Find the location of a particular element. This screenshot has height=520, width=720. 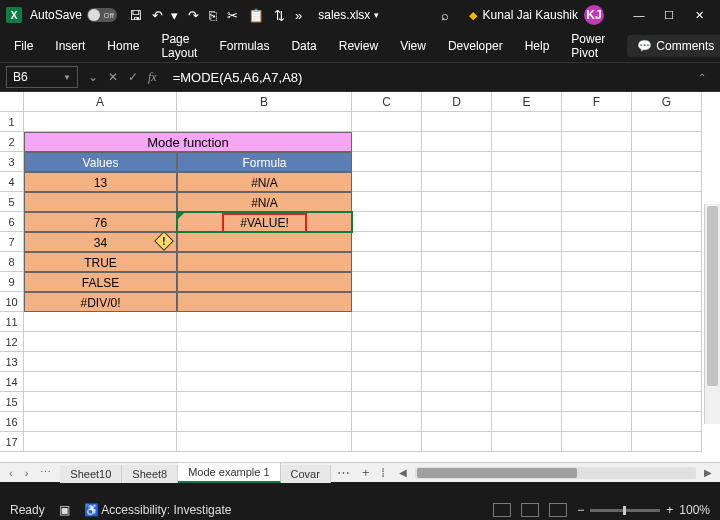

expand-formula-icon: ⌃ is located at coordinates (702, 78).